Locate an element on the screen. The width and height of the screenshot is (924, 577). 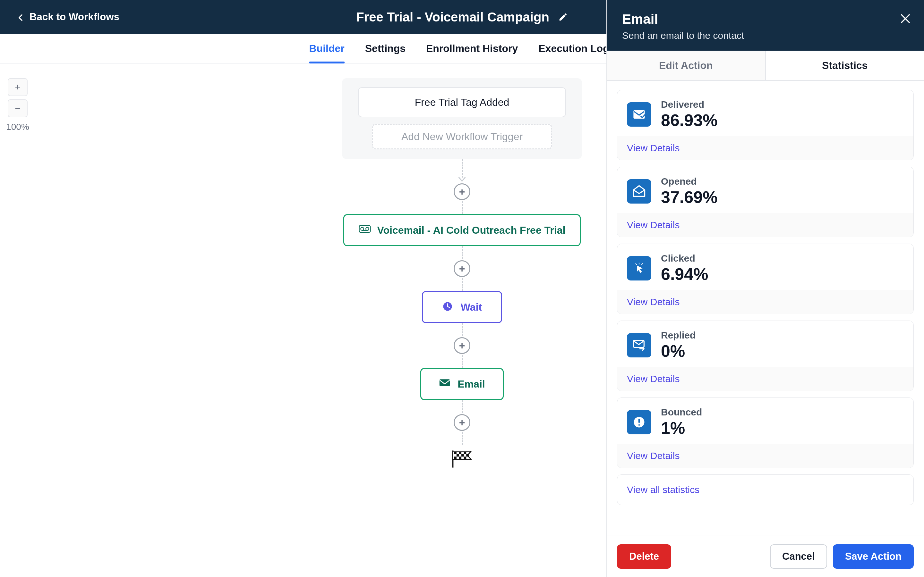
view-all-link: View all statistics is located at coordinates (663, 490).